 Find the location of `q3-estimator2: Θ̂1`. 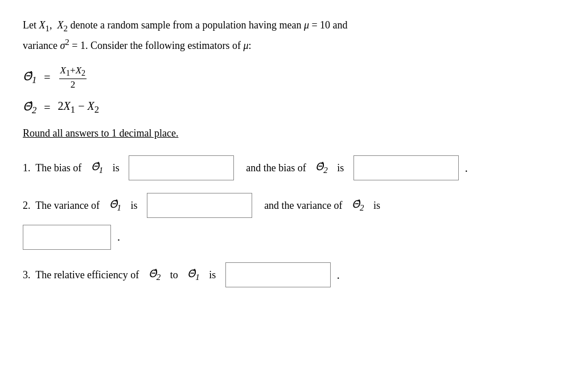

q3-estimator2: Θ̂1 is located at coordinates (194, 275).